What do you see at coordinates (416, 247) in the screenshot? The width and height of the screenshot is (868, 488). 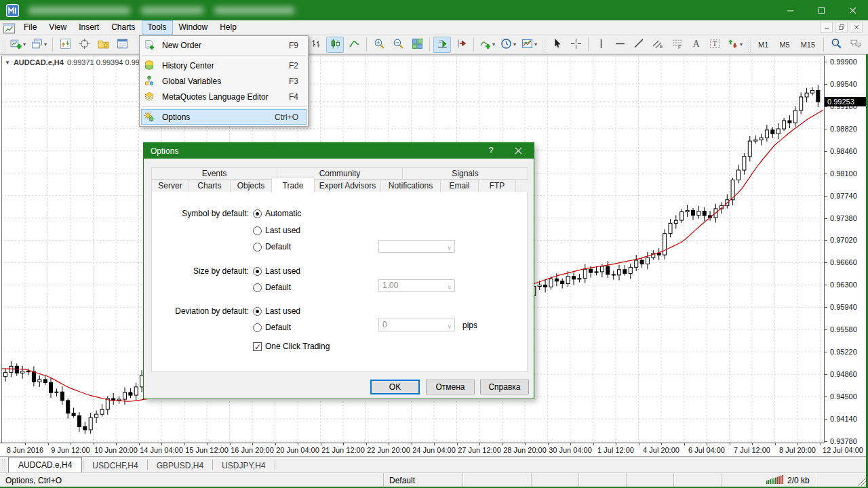 I see `combo-symbol-default: ∨` at bounding box center [416, 247].